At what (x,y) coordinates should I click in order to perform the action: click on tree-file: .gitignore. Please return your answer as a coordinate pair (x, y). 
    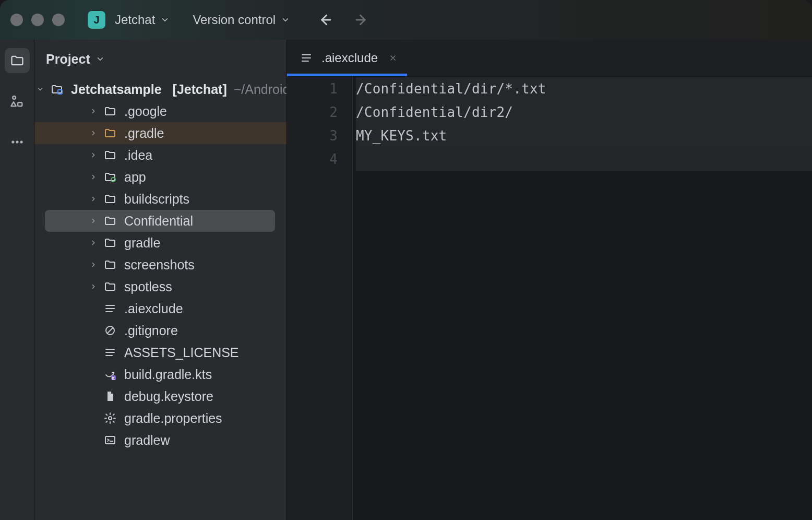
    Looking at the image, I should click on (161, 330).